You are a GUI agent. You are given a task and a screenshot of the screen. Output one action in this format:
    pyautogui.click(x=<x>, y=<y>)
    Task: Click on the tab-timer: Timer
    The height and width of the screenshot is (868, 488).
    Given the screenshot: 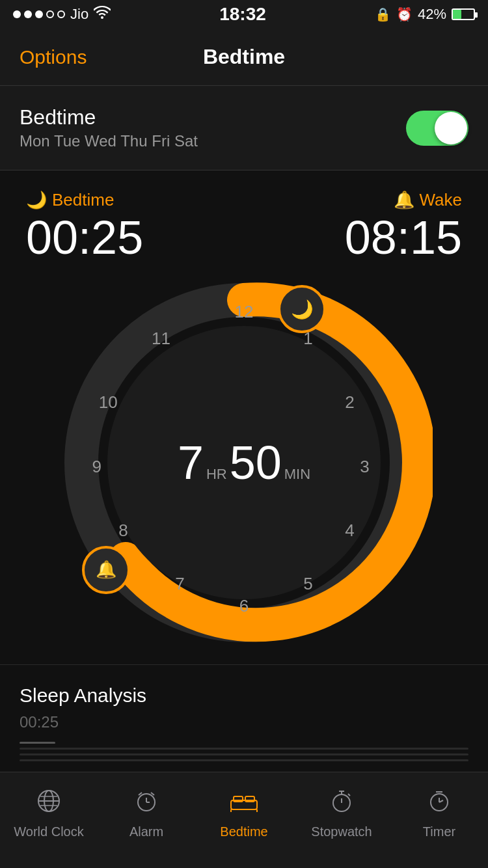 What is the action you would take?
    pyautogui.click(x=439, y=814)
    